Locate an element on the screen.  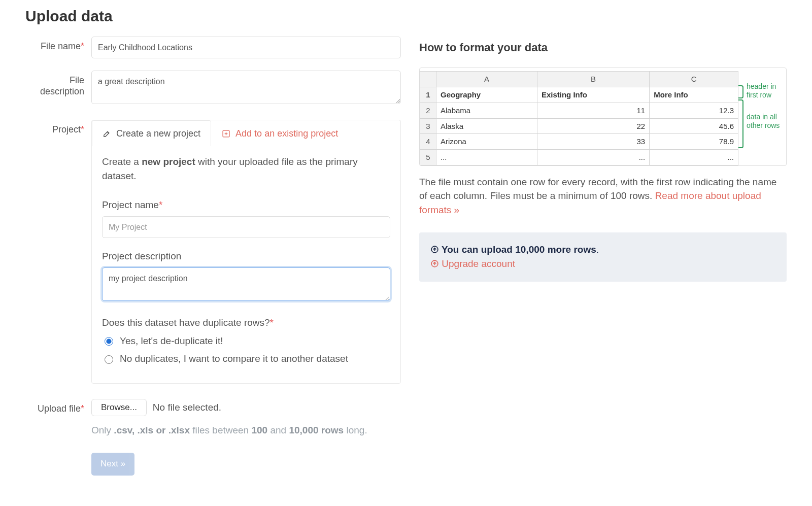
tab-create-project-label: Create a new project is located at coordinates (158, 133).